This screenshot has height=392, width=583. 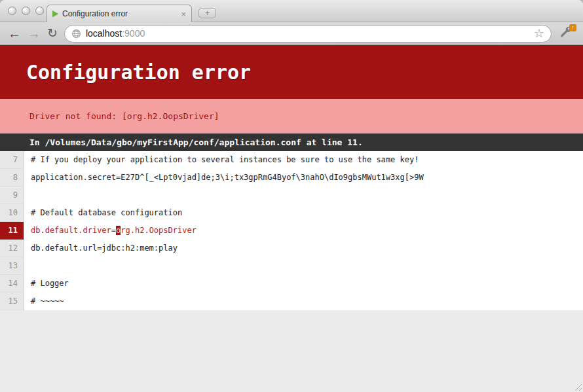 What do you see at coordinates (221, 160) in the screenshot?
I see `code-text: # If you deploy your application to seve…` at bounding box center [221, 160].